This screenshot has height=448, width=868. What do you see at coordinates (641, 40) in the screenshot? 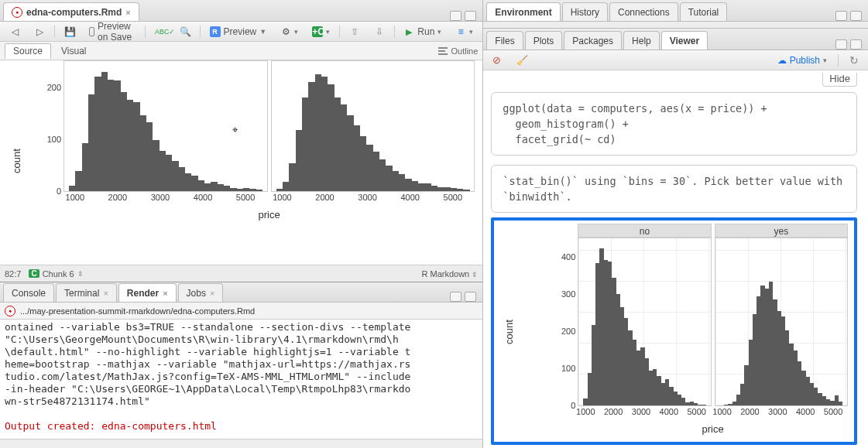
I see `tab-help: Help` at bounding box center [641, 40].